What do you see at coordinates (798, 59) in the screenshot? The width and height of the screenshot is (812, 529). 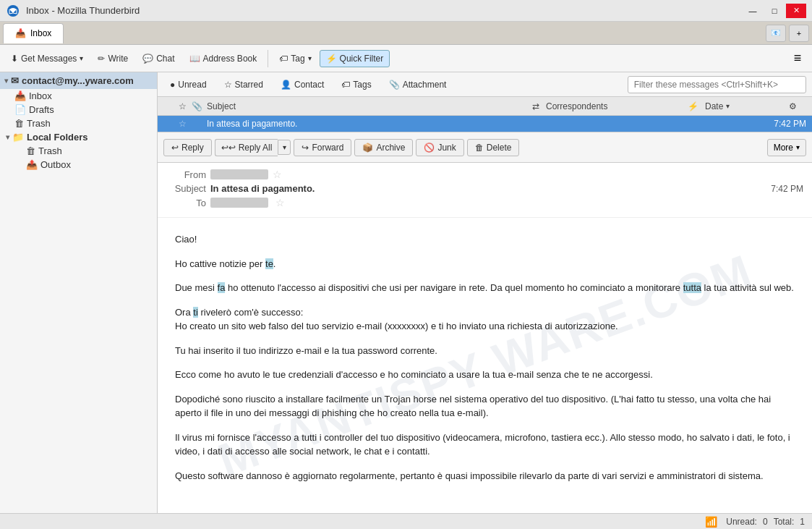 I see `hamburger-menu-button: ≡` at bounding box center [798, 59].